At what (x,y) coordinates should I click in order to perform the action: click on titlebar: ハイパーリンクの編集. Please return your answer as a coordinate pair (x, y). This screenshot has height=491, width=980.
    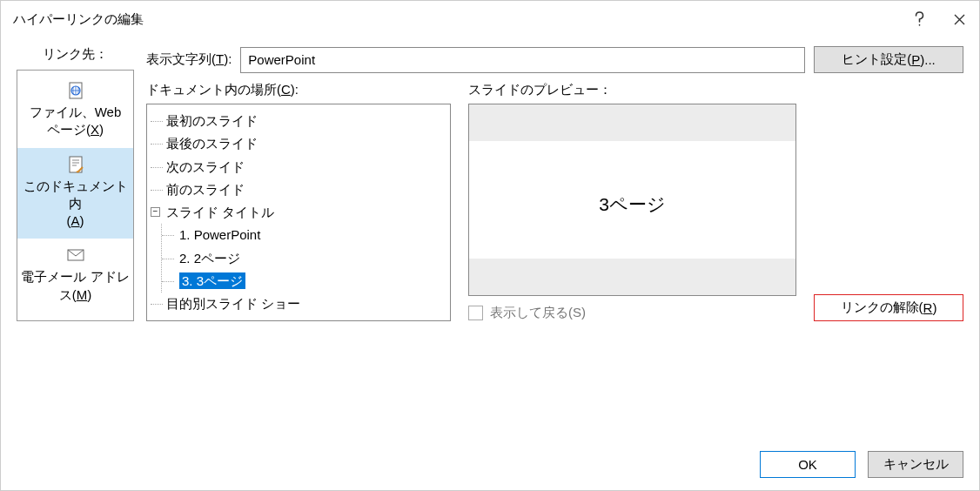
    Looking at the image, I should click on (490, 19).